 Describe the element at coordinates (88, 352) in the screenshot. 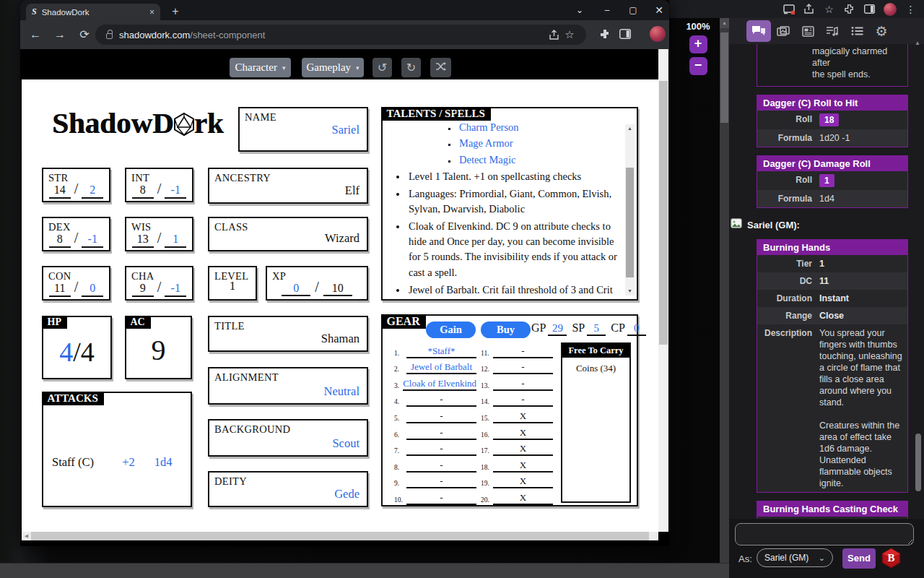

I see `hp-max: 4` at that location.